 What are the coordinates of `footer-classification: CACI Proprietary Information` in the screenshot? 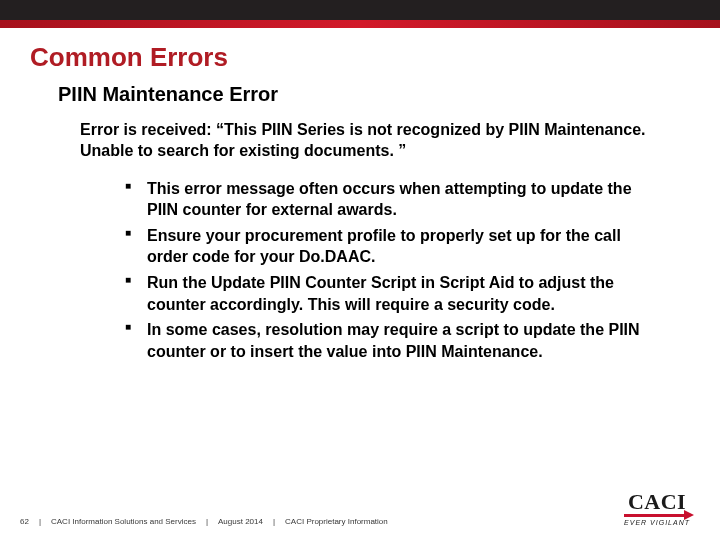 It's located at (336, 522).